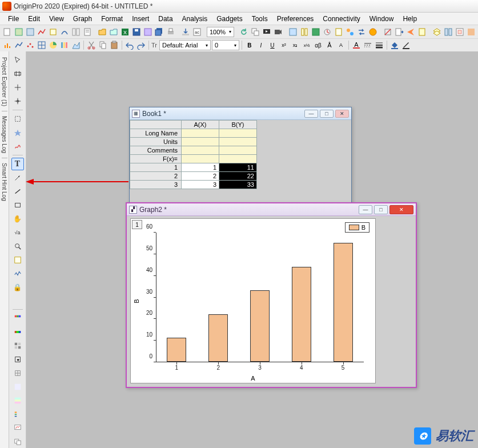  I want to click on increase-font-button: Å, so click(330, 45).